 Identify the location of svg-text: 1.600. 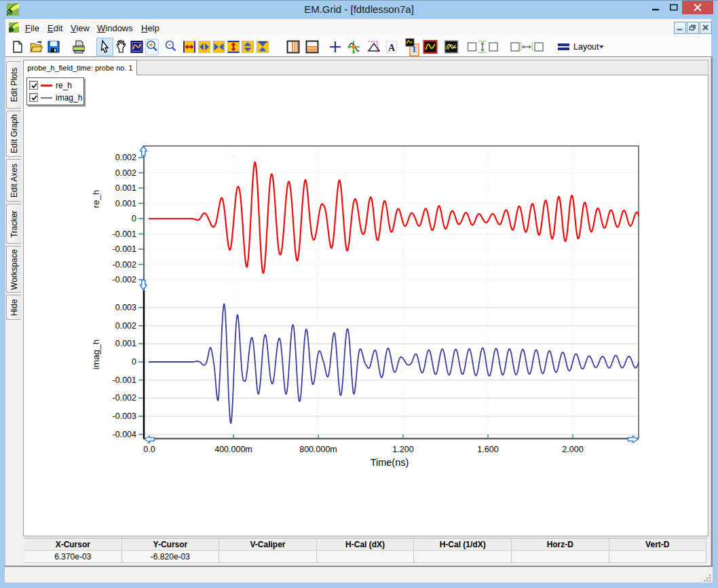
(487, 449).